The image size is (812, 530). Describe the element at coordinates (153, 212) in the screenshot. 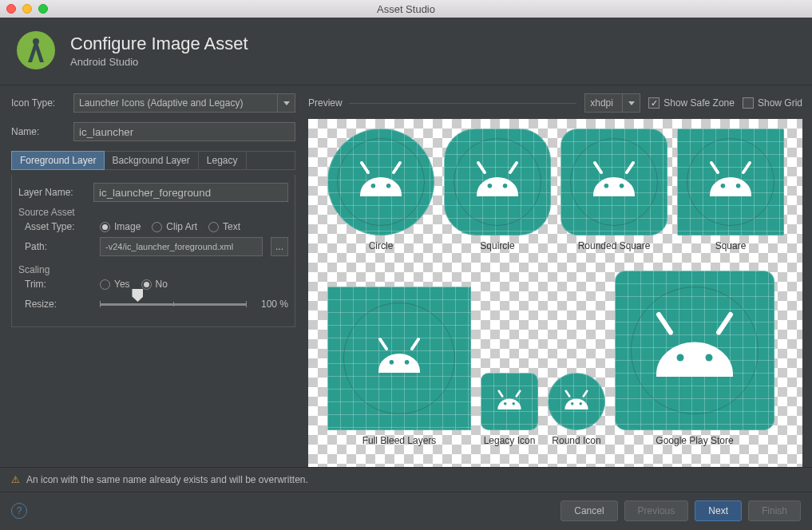

I see `source-asset-section-label: Source Asset` at that location.